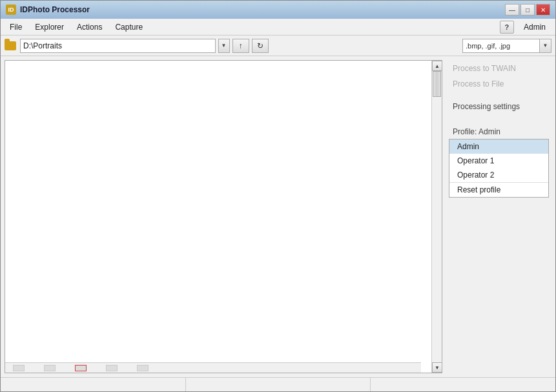 The image size is (556, 392). I want to click on file-browser-status, so click(213, 367).